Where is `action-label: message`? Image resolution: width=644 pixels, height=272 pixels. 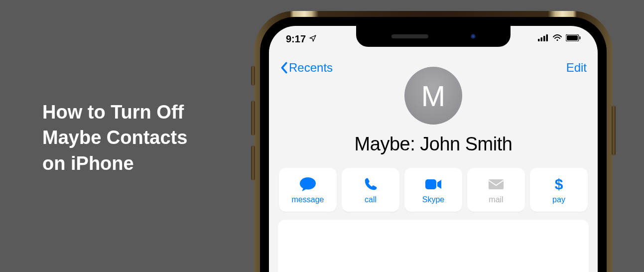 action-label: message is located at coordinates (308, 200).